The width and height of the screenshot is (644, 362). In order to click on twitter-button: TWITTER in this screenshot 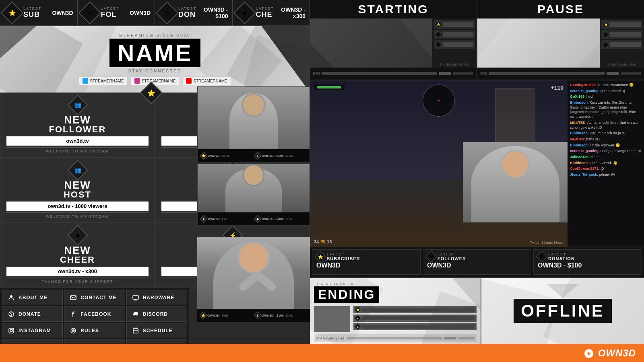, I will do `click(94, 342)`.